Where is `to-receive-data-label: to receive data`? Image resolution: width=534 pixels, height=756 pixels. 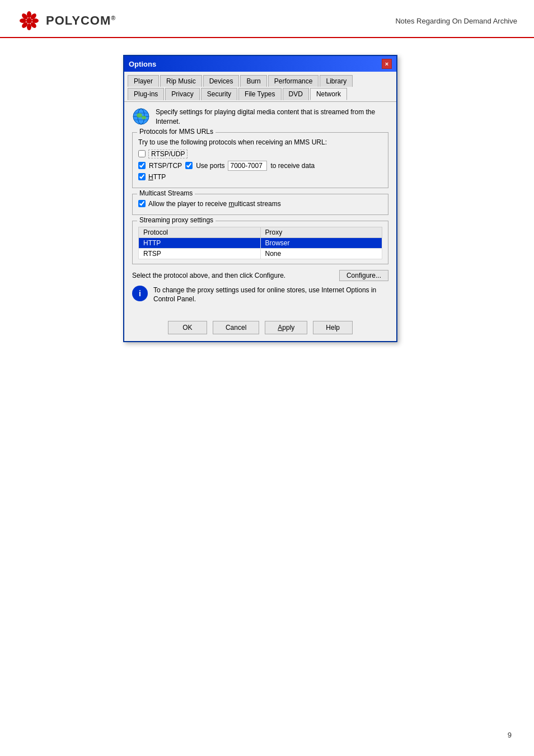
to-receive-data-label: to receive data is located at coordinates (292, 166).